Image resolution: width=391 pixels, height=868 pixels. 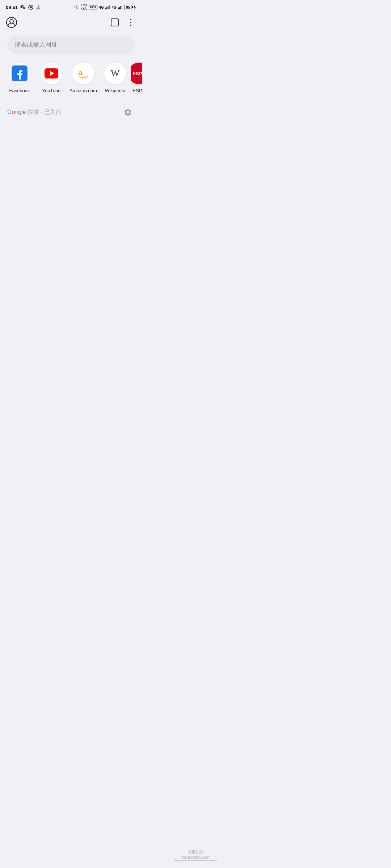 What do you see at coordinates (137, 90) in the screenshot?
I see `espn-label: ESPN` at bounding box center [137, 90].